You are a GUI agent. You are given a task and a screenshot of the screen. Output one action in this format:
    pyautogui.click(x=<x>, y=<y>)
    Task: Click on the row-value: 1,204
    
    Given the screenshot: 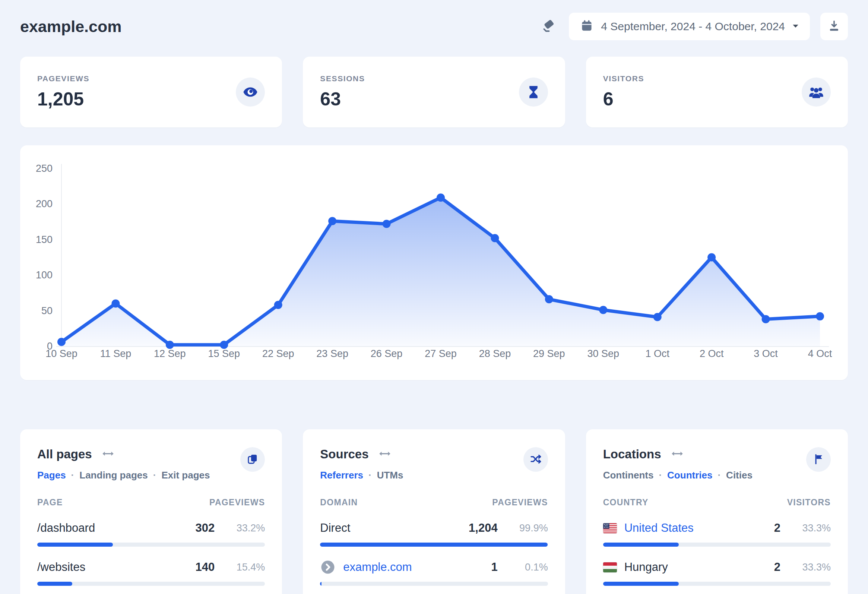 What is the action you would take?
    pyautogui.click(x=483, y=528)
    